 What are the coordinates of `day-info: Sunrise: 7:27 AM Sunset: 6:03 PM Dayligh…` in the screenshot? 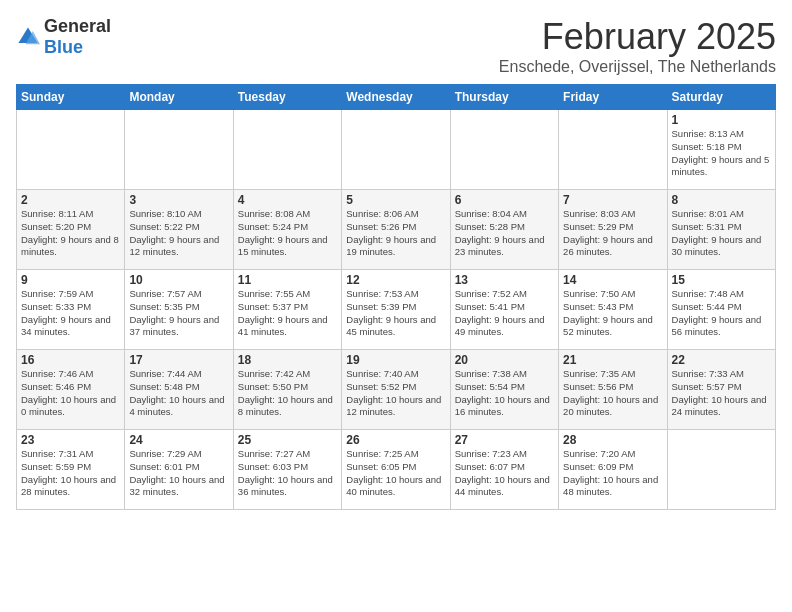 It's located at (288, 474).